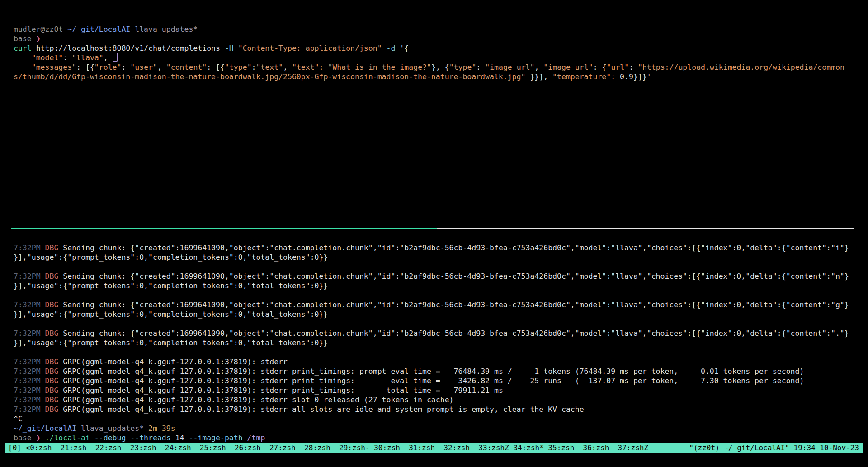  What do you see at coordinates (618, 67) in the screenshot?
I see `terminal-text-span: "url"` at bounding box center [618, 67].